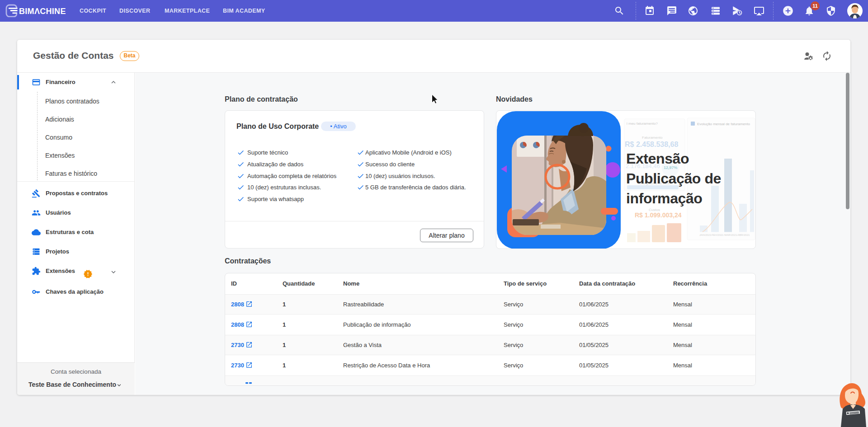 Image resolution: width=868 pixels, height=427 pixels. Describe the element at coordinates (724, 124) in the screenshot. I see `svg-text: Evolução mensal de faturamento` at that location.